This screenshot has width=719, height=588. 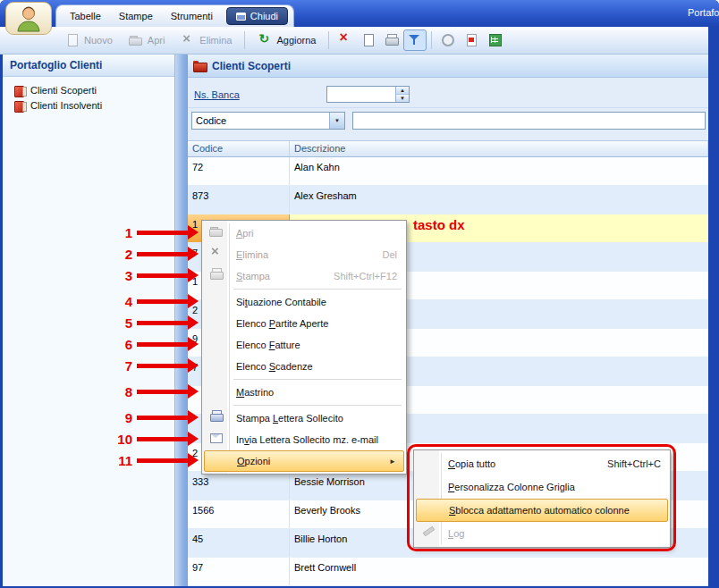 I want to click on menu-item-elenco-partite-aperte: Elenco Partite Aperte, so click(x=304, y=323).